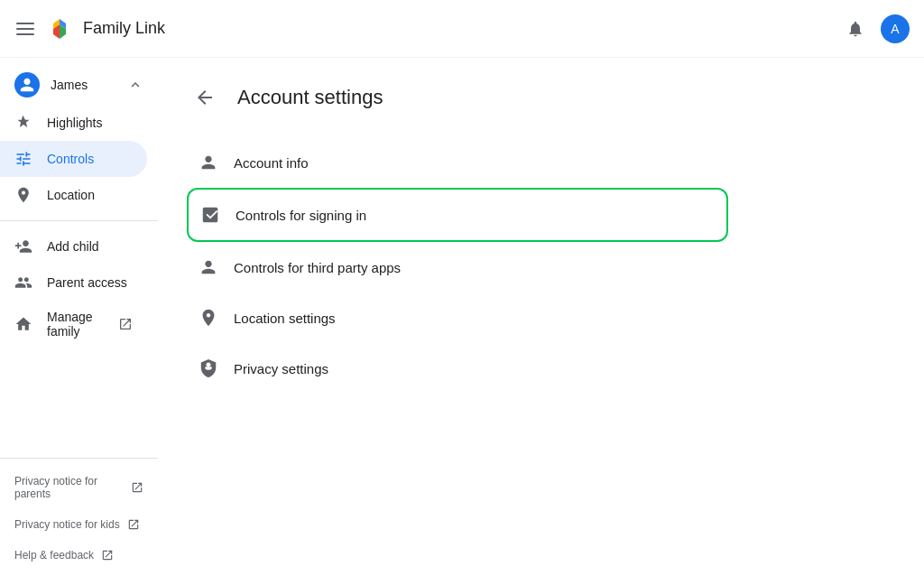  What do you see at coordinates (76, 324) in the screenshot?
I see `manage-family-label: Manage family` at bounding box center [76, 324].